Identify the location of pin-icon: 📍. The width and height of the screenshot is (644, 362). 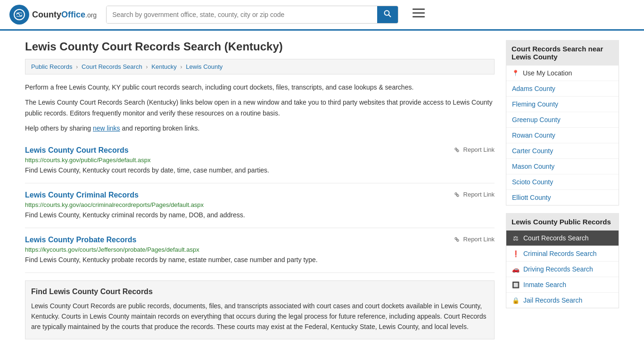
(516, 73).